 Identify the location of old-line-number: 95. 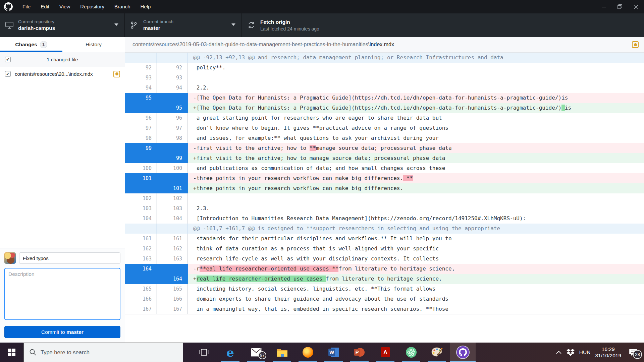
(141, 98).